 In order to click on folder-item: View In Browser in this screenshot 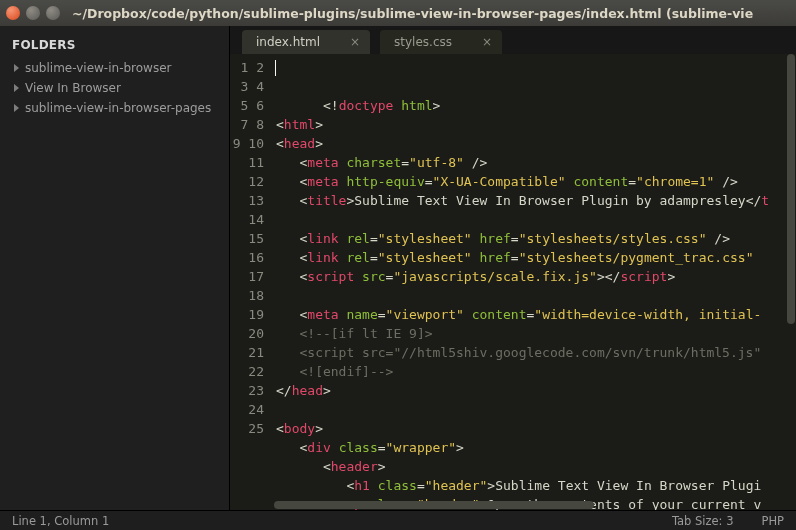, I will do `click(114, 88)`.